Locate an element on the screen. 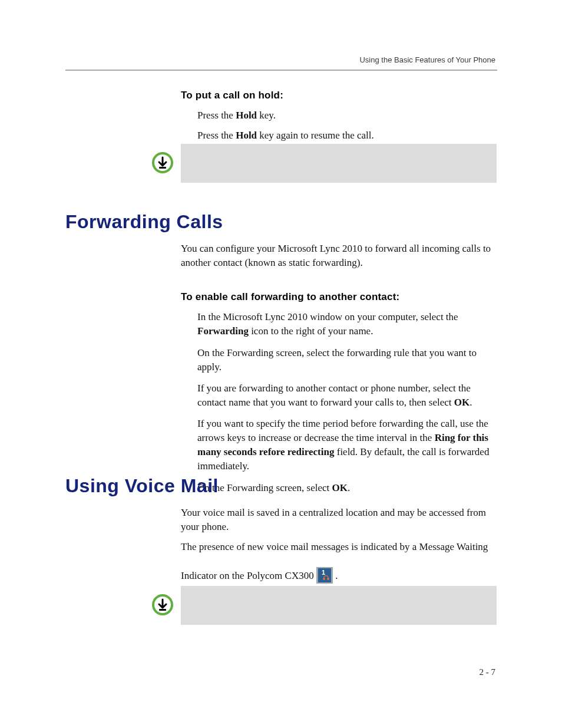 Image resolution: width=562 pixels, height=728 pixels. voicemail-block: Your voice mail is saved in a centralize… is located at coordinates (339, 545).